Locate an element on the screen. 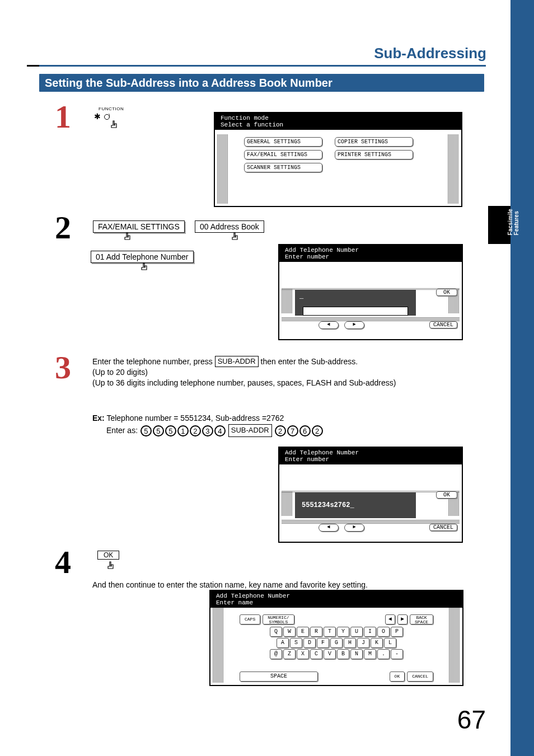 This screenshot has height=756, width=534. right-margin-bar is located at coordinates (522, 378).